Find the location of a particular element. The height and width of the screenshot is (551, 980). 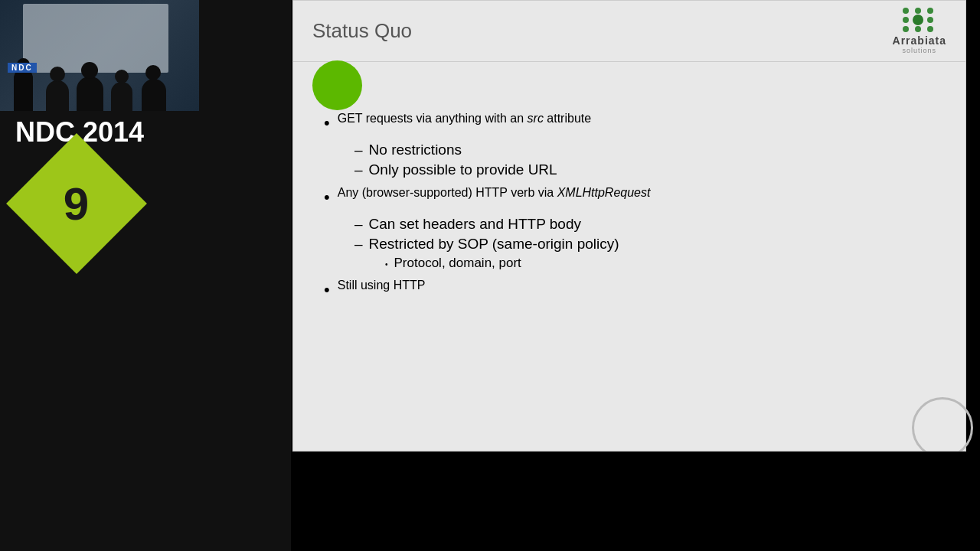

bottom-black-bar is located at coordinates (629, 501).